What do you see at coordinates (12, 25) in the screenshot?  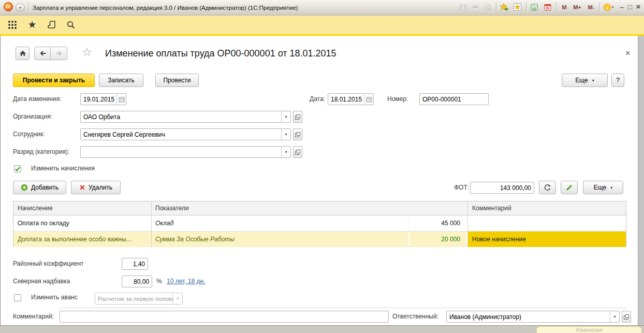 I see `main-menu-icon` at bounding box center [12, 25].